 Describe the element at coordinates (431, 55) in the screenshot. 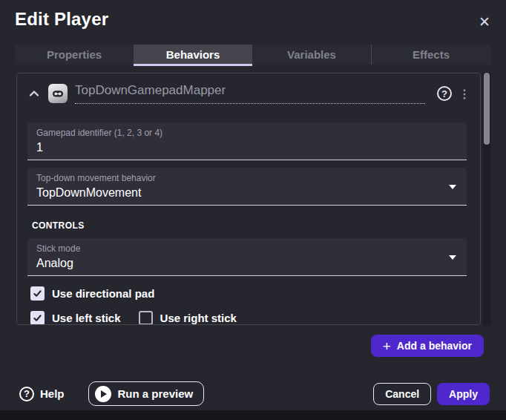

I see `tab-label: Effects` at that location.